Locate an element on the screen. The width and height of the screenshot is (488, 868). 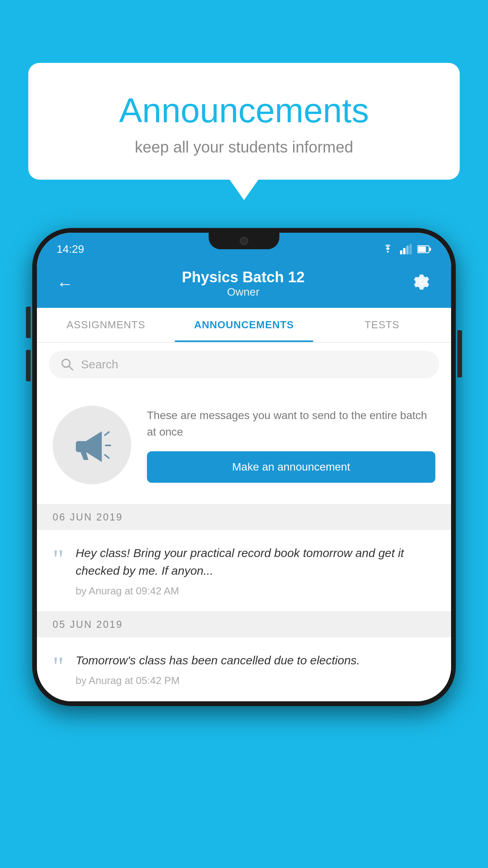
announcement-item-1: " Hey class! Bring your practical record… is located at coordinates (244, 571).